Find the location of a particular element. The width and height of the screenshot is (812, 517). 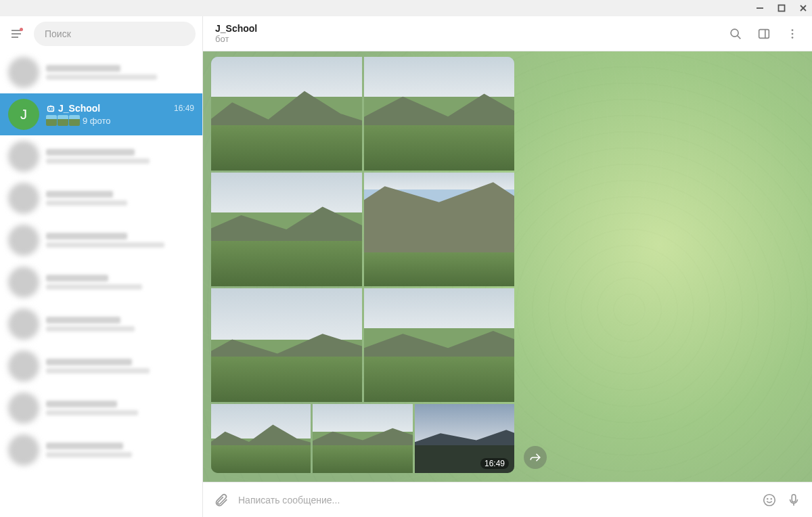

chat-header-title: J_School is located at coordinates (472, 28).